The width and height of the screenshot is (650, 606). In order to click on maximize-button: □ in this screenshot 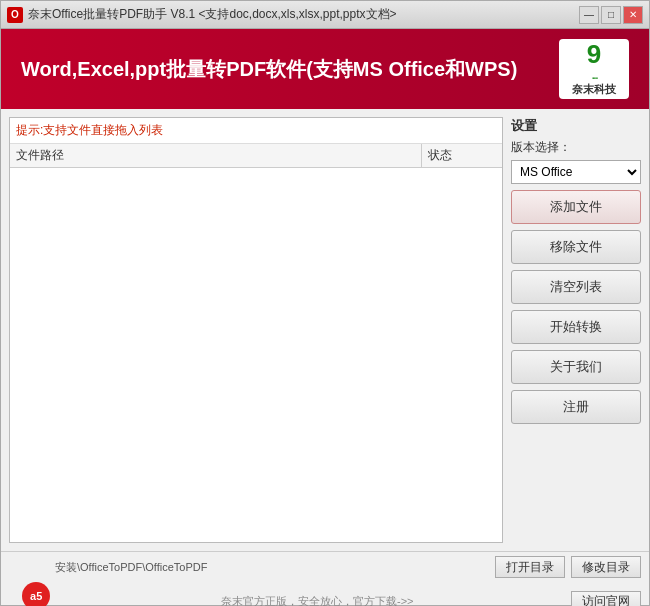, I will do `click(611, 15)`.